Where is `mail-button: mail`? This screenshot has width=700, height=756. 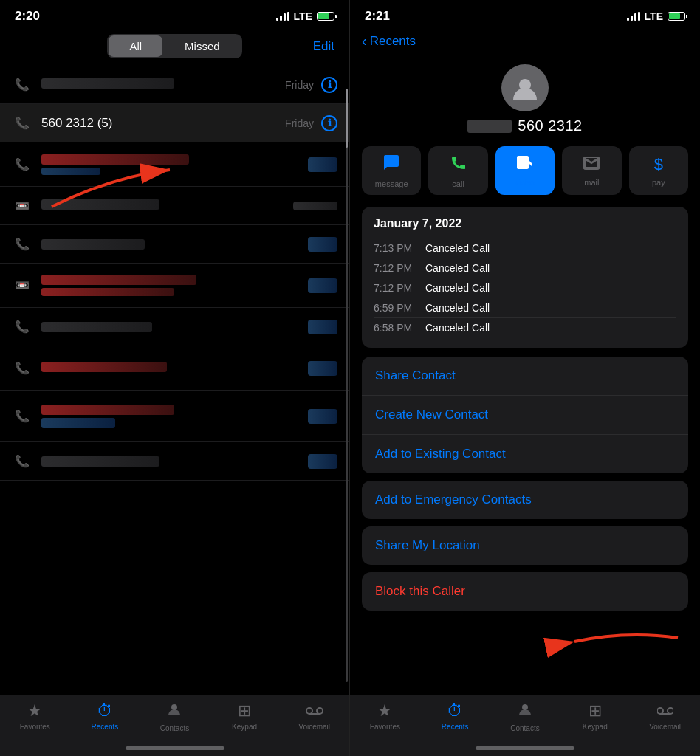
mail-button: mail is located at coordinates (591, 171).